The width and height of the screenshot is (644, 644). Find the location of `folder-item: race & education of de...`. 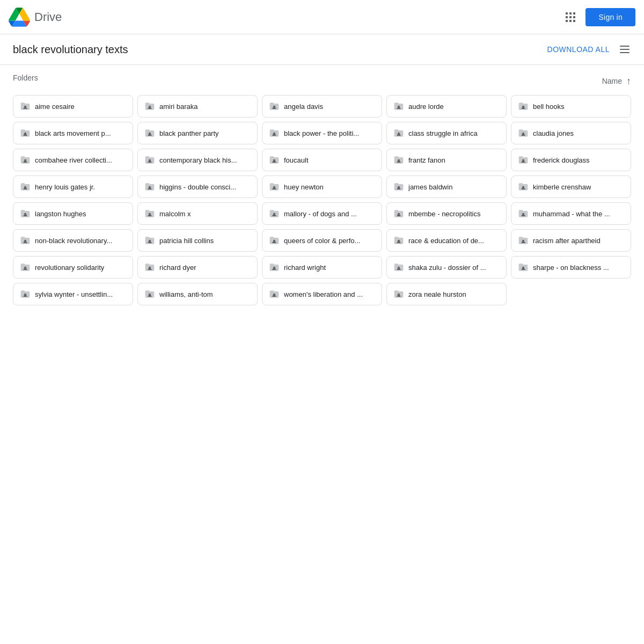

folder-item: race & education of de... is located at coordinates (447, 240).